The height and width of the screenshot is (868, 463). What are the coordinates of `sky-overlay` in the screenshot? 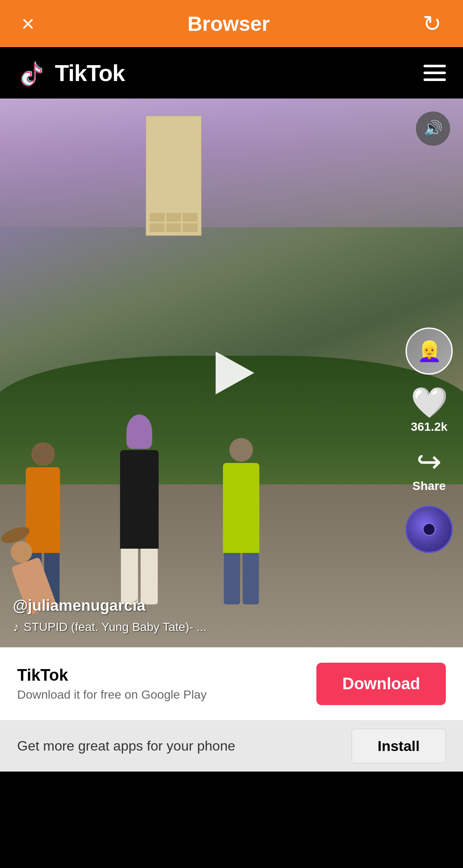 It's located at (232, 163).